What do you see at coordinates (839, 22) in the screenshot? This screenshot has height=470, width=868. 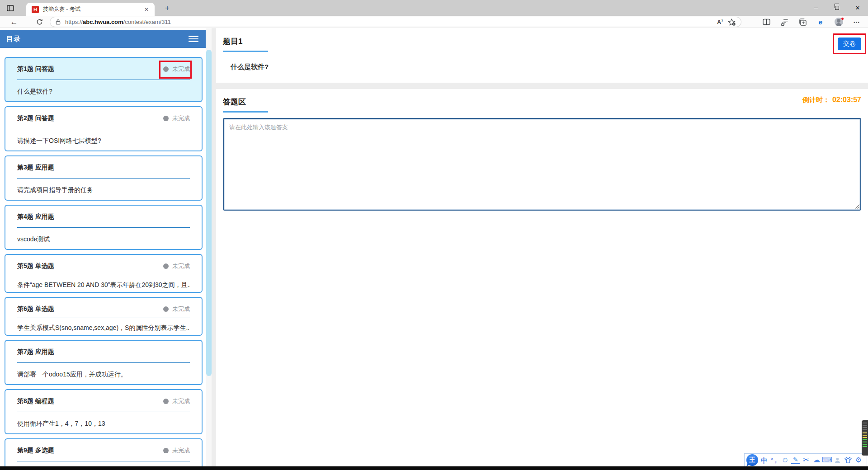 I see `avatar` at bounding box center [839, 22].